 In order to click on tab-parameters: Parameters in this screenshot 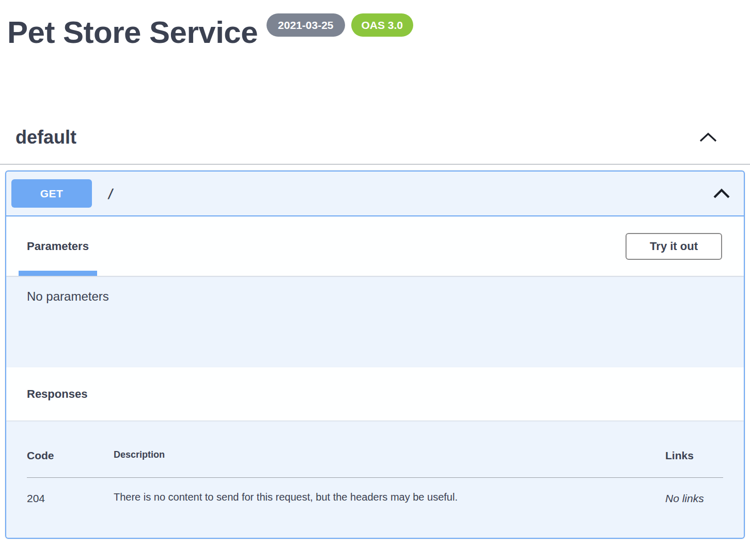, I will do `click(58, 246)`.